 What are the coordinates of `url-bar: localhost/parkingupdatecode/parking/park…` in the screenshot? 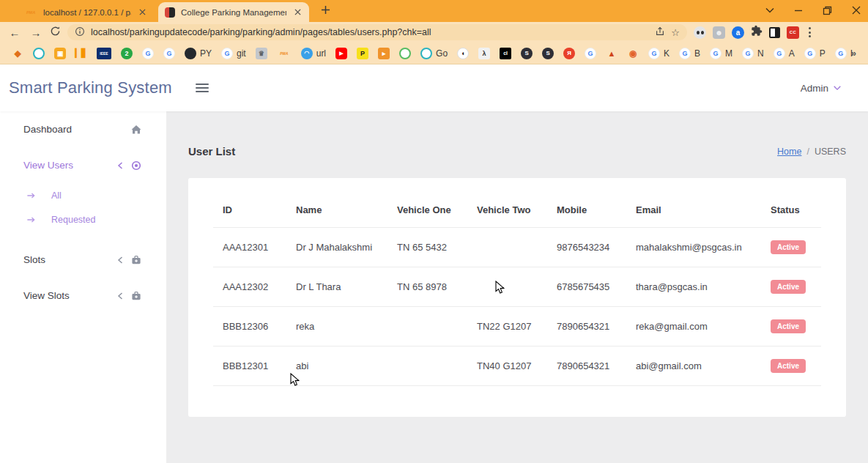 It's located at (377, 32).